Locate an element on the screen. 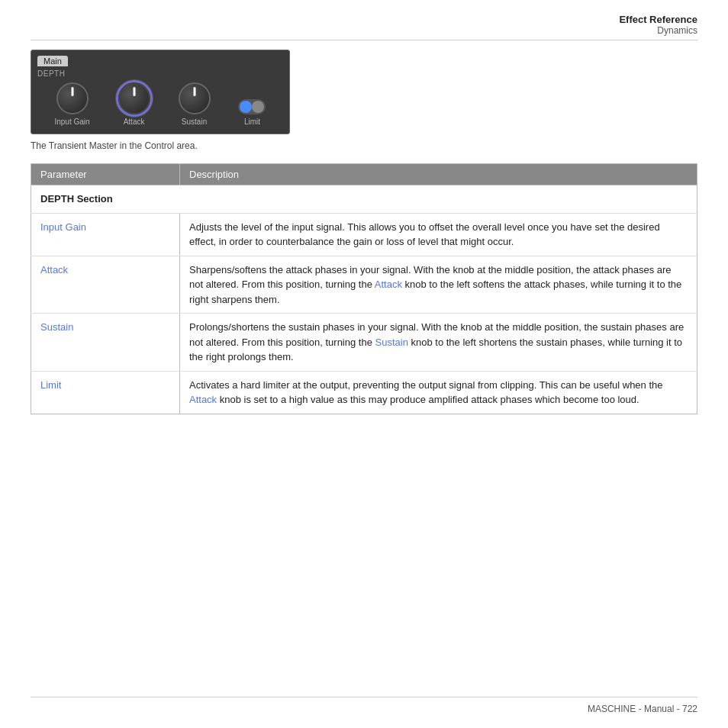  desc-sustain: Prolongs/shortens the sustain phases in … is located at coordinates (439, 343).